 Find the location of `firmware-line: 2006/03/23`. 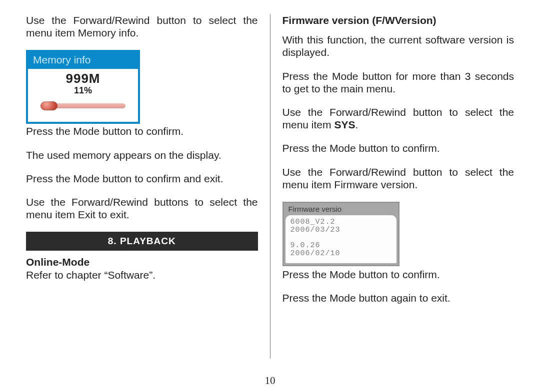

firmware-line: 2006/03/23 is located at coordinates (341, 231).